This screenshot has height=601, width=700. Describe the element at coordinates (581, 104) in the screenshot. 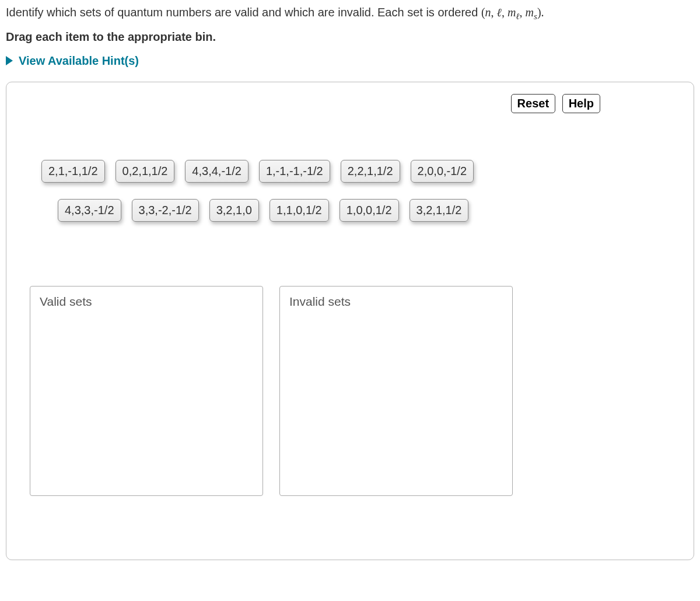

I see `help-button: Help` at that location.